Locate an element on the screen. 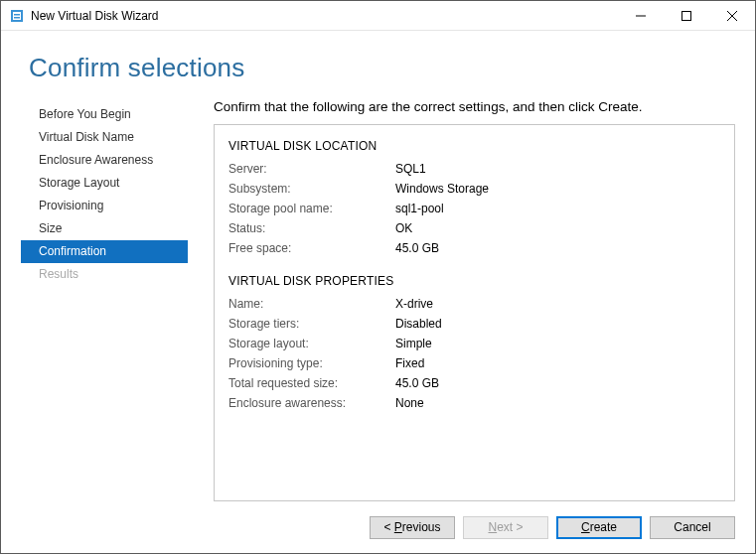 The image size is (756, 554). sidebar-item-results: Results is located at coordinates (104, 274).